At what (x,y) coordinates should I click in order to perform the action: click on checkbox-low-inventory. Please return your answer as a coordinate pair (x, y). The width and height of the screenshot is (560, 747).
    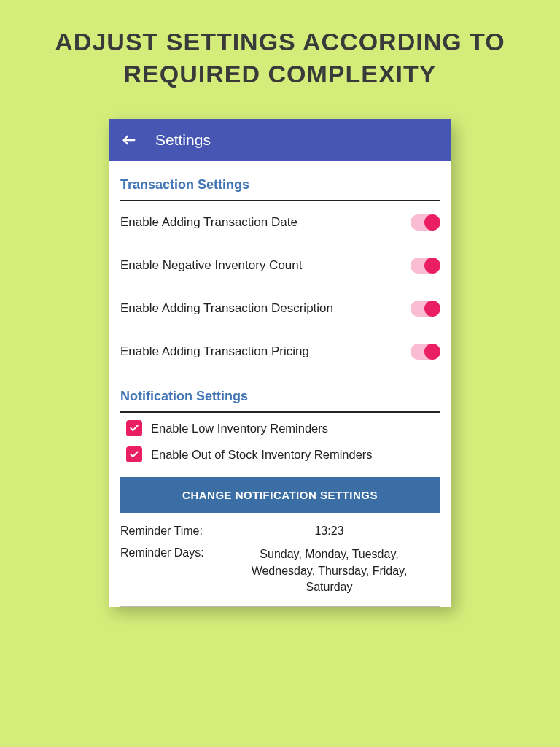
    Looking at the image, I should click on (134, 428).